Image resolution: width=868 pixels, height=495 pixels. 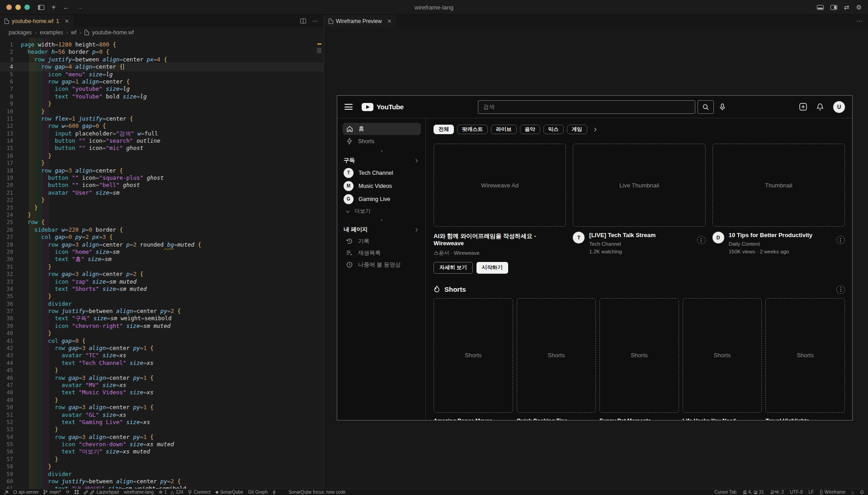 What do you see at coordinates (162, 415) in the screenshot?
I see `code-line: 51 avatar "GL" size=xs` at bounding box center [162, 415].